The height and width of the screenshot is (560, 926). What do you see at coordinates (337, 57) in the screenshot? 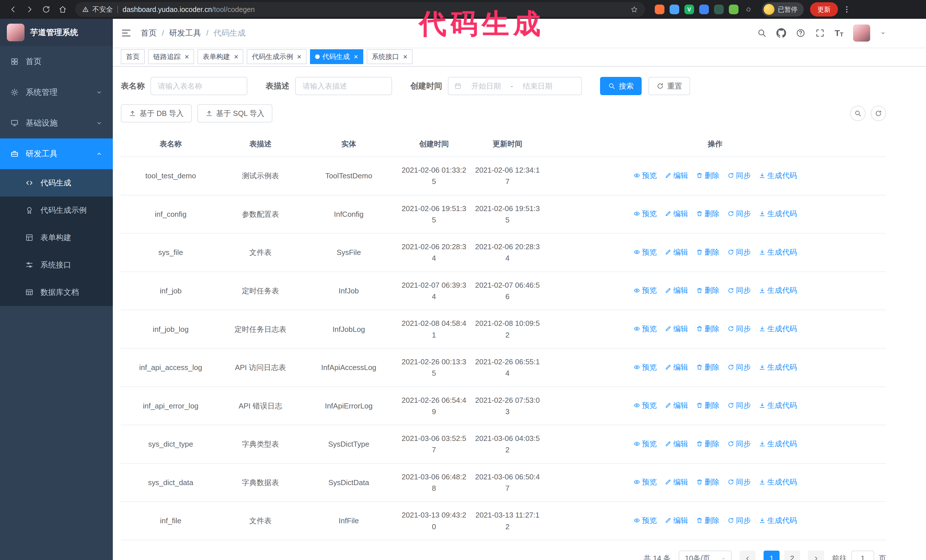
I see `tab-code-generation: 代码生成×` at bounding box center [337, 57].